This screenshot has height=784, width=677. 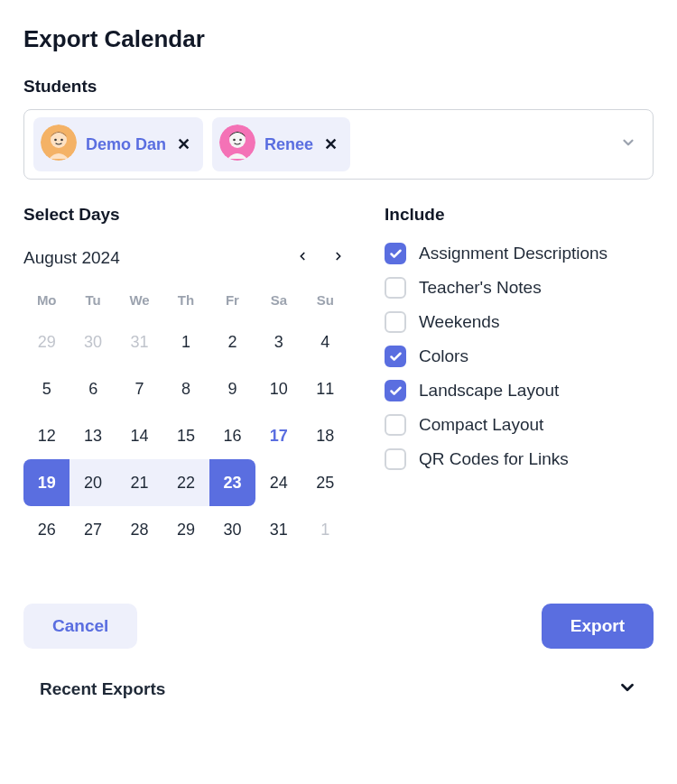 I want to click on calendar-day: 3, so click(x=278, y=342).